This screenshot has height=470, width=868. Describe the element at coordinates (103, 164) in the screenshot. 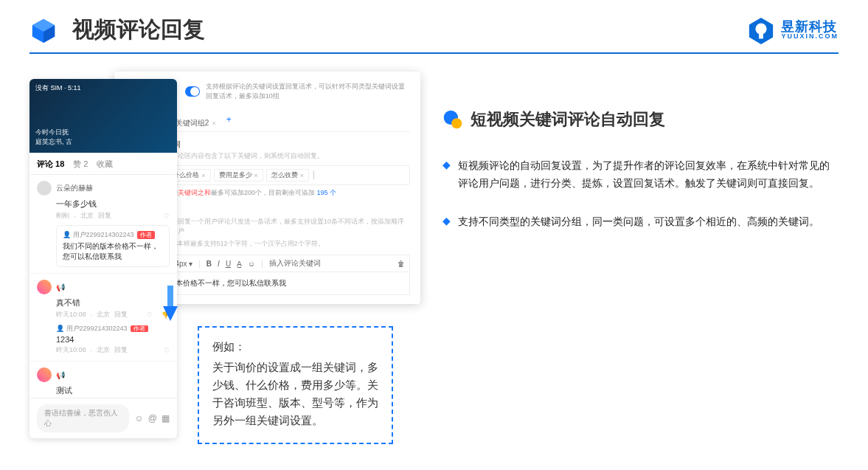

I see `comment-tabs: 评论 18 赞 2 收藏` at that location.